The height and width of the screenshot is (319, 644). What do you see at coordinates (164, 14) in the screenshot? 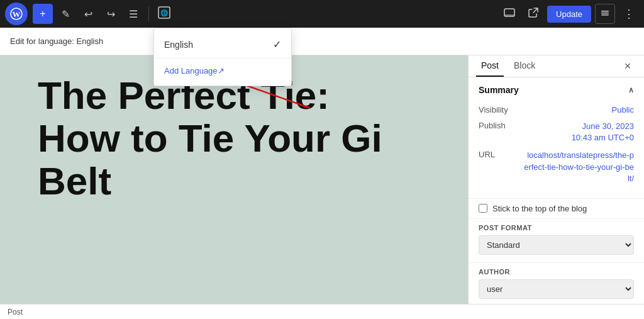
I see `translate-button: 🌐` at bounding box center [164, 14].